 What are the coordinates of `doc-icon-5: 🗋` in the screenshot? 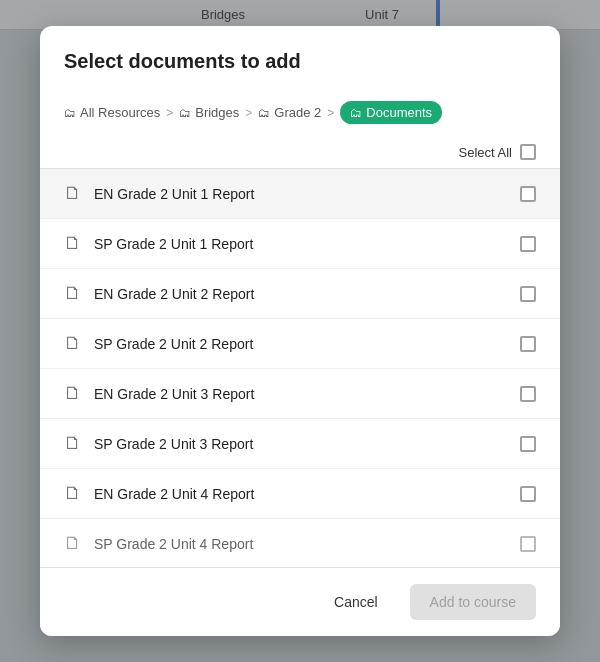 It's located at (73, 394).